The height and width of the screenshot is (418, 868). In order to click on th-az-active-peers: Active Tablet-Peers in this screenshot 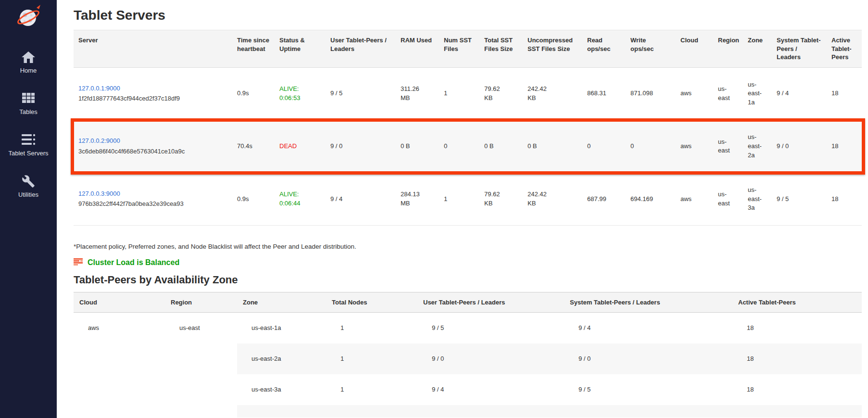, I will do `click(797, 303)`.